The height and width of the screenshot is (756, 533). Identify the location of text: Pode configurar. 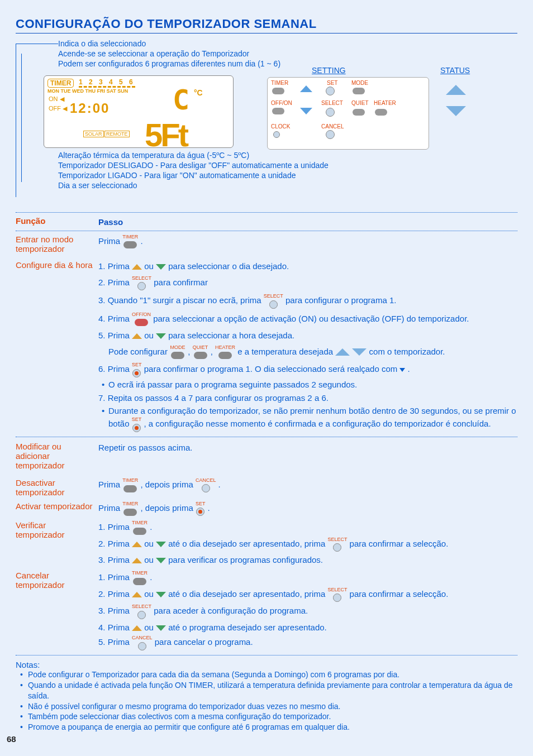
(139, 352).